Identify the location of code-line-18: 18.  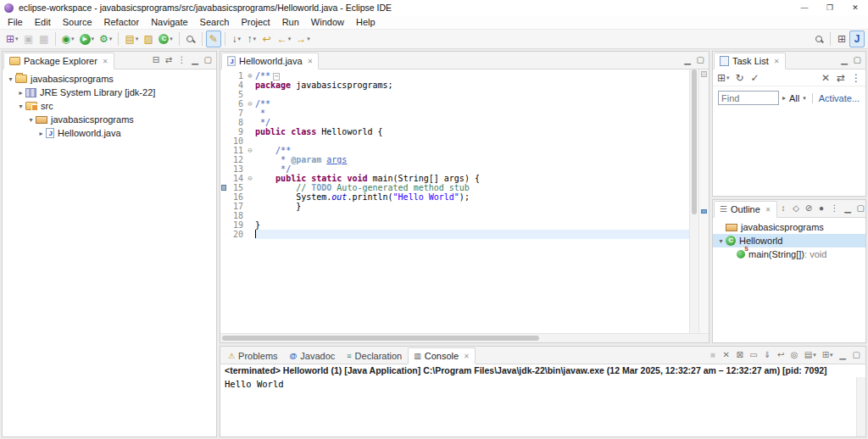
(454, 215).